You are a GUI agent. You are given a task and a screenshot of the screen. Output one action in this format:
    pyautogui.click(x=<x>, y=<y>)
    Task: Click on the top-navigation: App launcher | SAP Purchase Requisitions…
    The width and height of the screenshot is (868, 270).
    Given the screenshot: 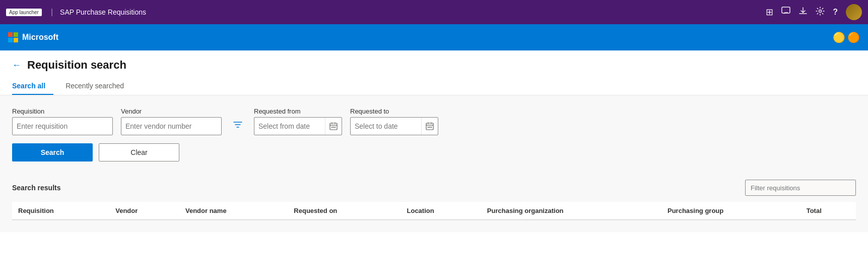 What is the action you would take?
    pyautogui.click(x=434, y=12)
    